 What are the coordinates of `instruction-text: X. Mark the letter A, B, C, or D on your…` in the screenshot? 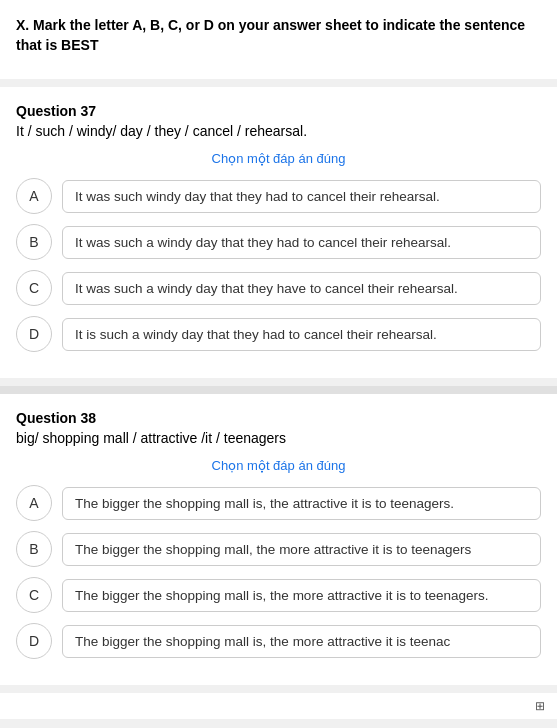 It's located at (278, 36).